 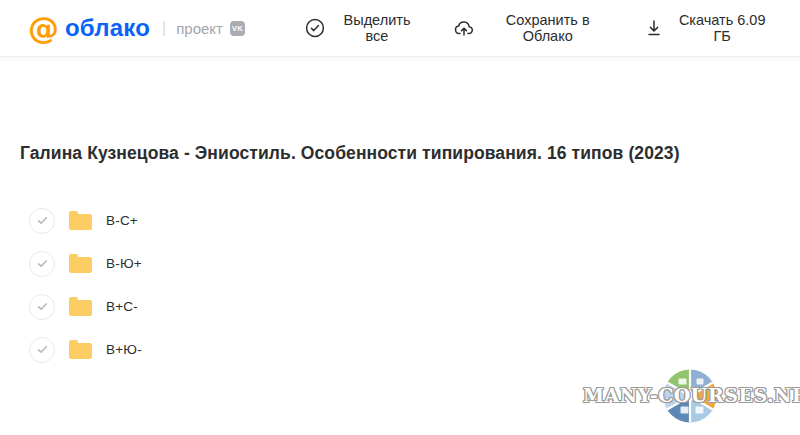 I want to click on download-label: Скачать 6.09 ГБ, so click(x=722, y=28).